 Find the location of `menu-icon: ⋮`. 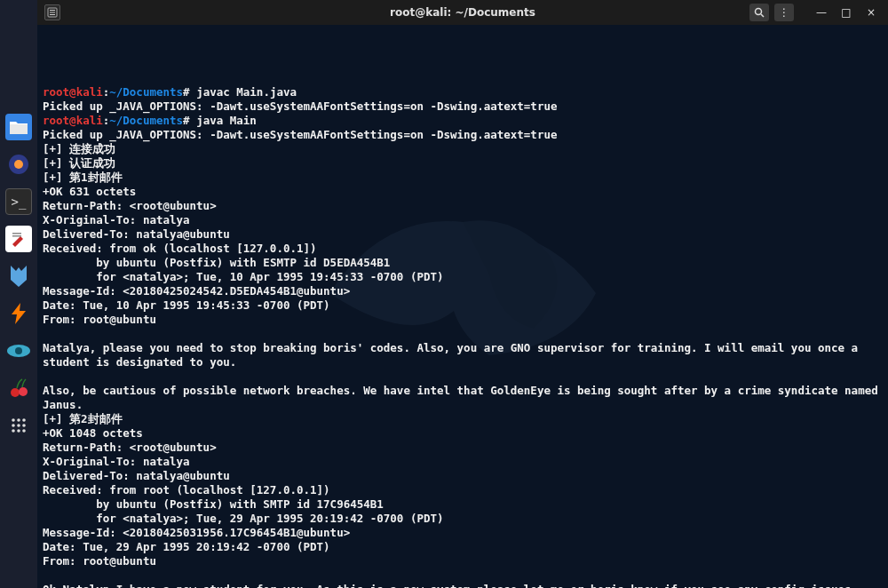

menu-icon: ⋮ is located at coordinates (784, 12).